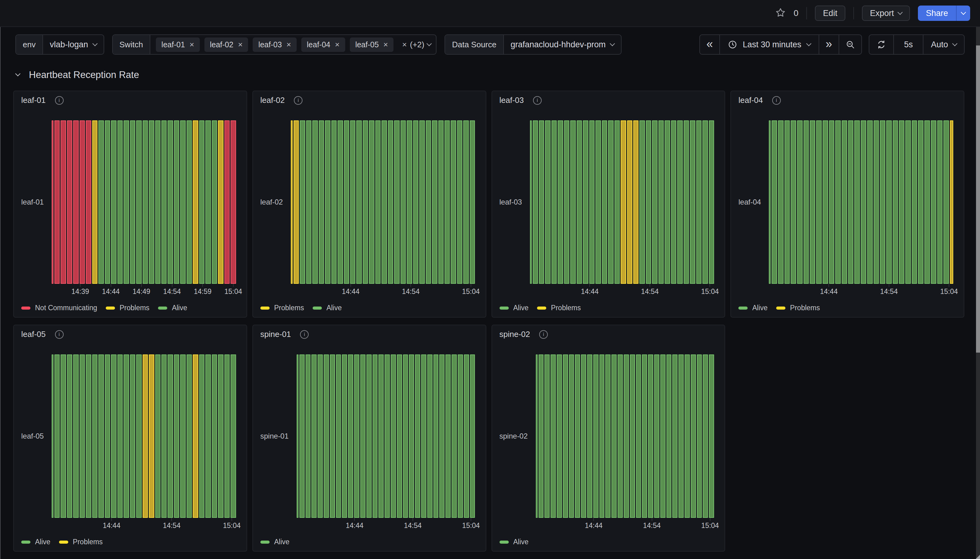  What do you see at coordinates (733, 45) in the screenshot?
I see `clock-icon` at bounding box center [733, 45].